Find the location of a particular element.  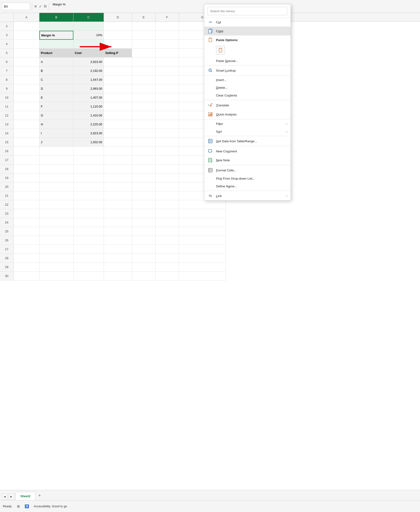

menu-item-pick-dropdown: Pick From Drop-down List... is located at coordinates (247, 178).